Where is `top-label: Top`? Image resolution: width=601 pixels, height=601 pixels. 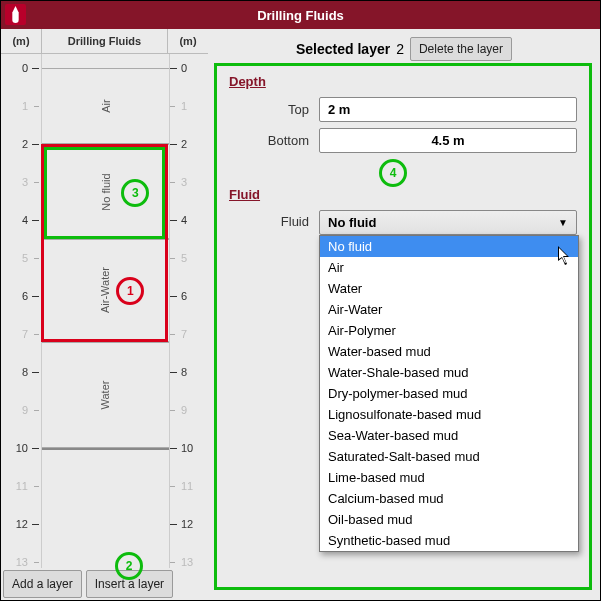
top-label: Top is located at coordinates (274, 110).